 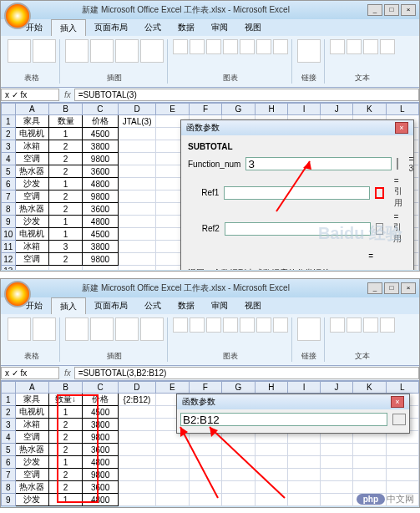 I want to click on cell: 数量, so click(x=65, y=122).